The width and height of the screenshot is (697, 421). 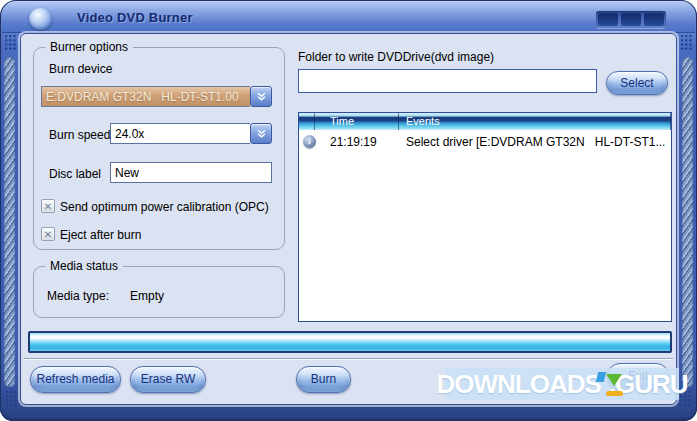 What do you see at coordinates (518, 384) in the screenshot?
I see `watermark-text-left: DOWNLOADS` at bounding box center [518, 384].